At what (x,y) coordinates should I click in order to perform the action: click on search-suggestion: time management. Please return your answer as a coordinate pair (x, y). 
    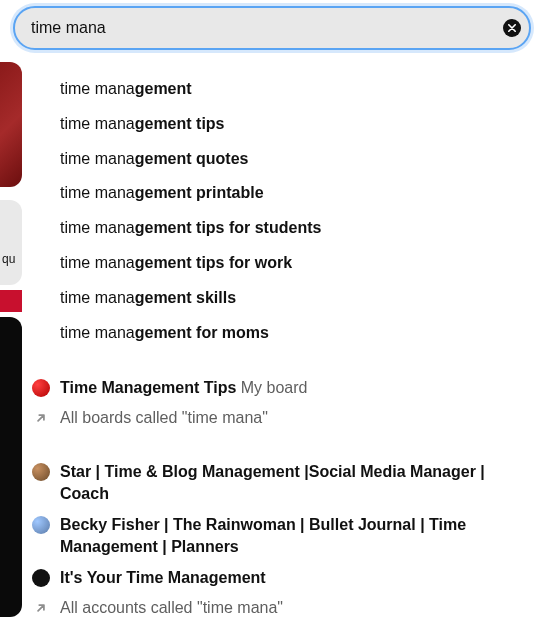
    Looking at the image, I should click on (288, 90).